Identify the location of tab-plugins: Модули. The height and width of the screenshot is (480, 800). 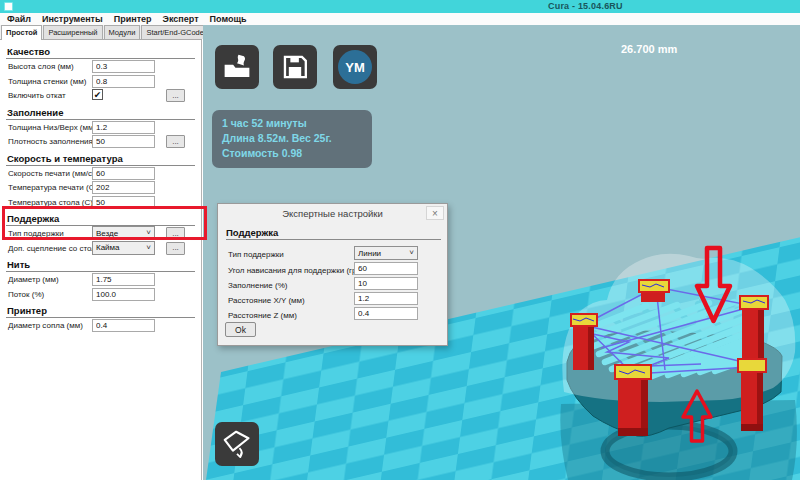
(122, 32).